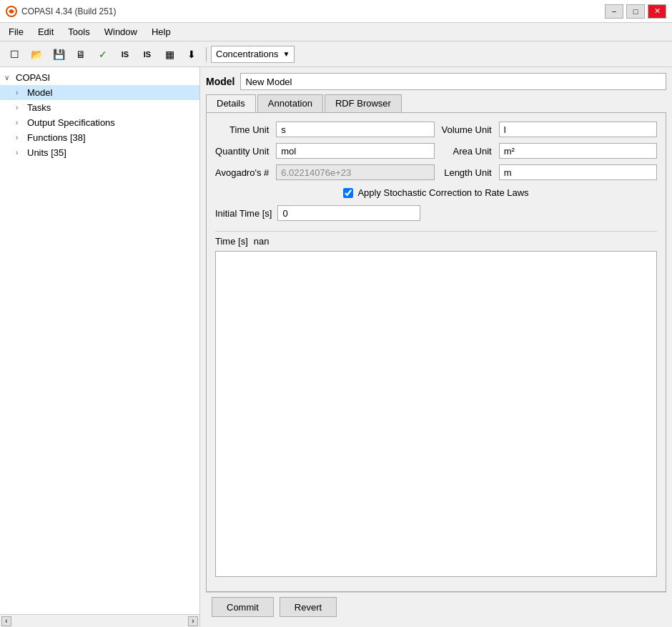 The height and width of the screenshot is (627, 672). Describe the element at coordinates (46, 31) in the screenshot. I see `menu-edit: Edit` at that location.